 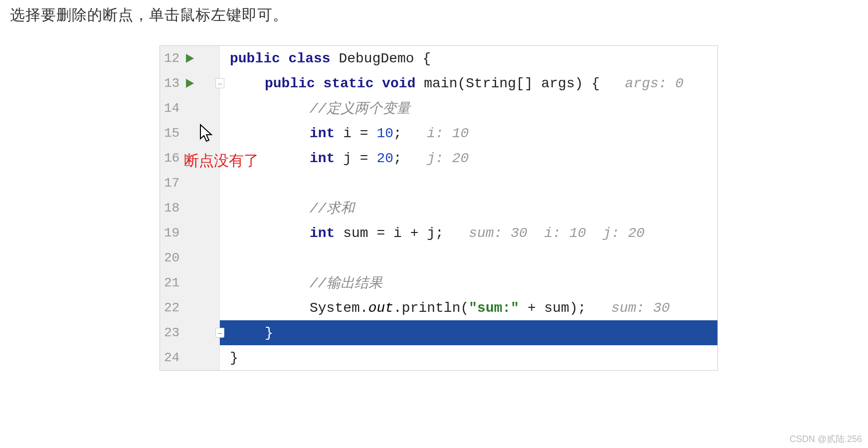 I want to click on gutter: 15, so click(x=190, y=133).